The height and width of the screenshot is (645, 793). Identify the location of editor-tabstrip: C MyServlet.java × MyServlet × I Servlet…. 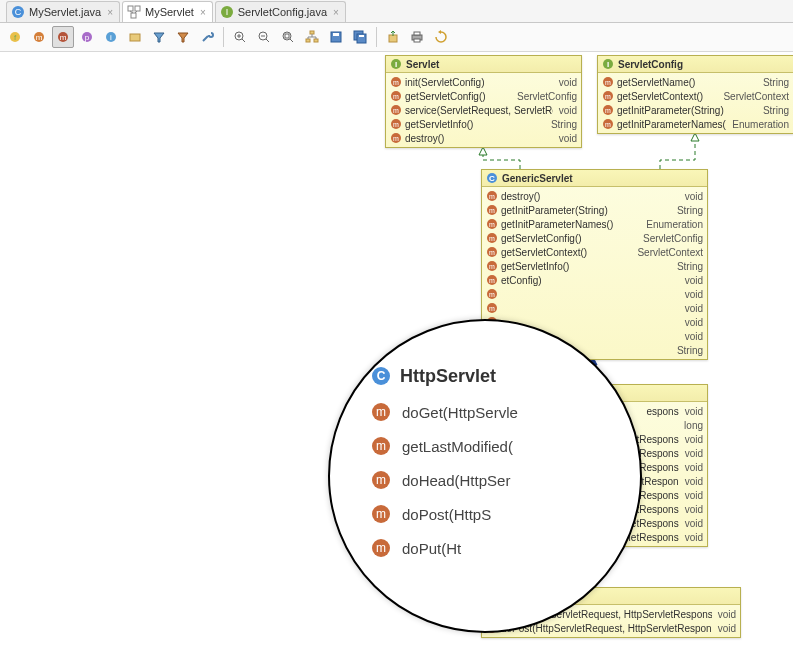
(396, 12).